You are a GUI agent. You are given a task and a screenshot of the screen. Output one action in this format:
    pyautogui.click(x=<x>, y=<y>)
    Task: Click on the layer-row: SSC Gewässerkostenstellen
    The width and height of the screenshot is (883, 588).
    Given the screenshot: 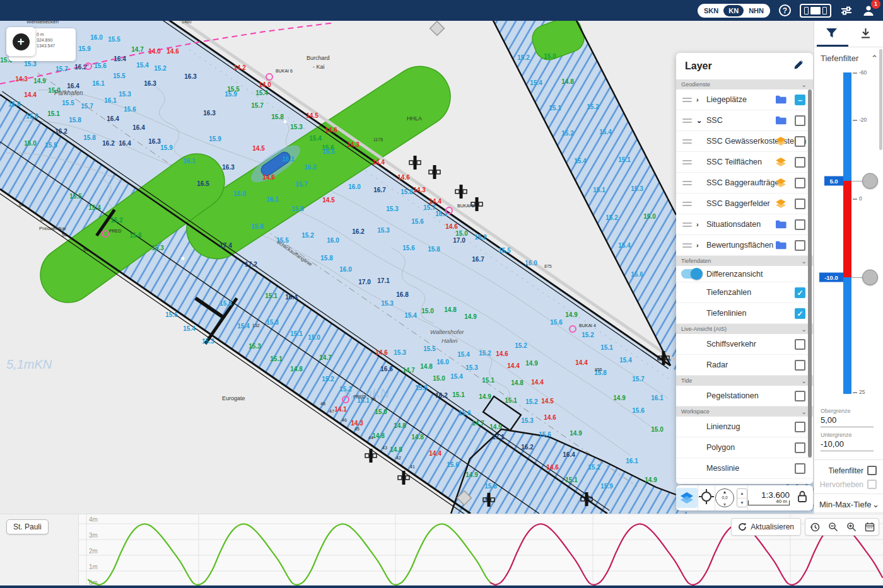 What is the action you would take?
    pyautogui.click(x=744, y=141)
    